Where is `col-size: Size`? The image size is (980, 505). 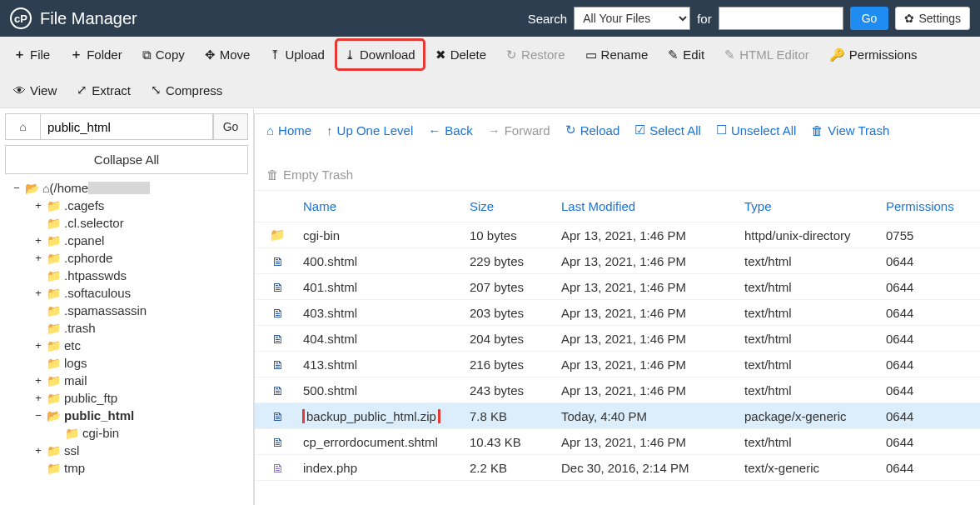
col-size: Size is located at coordinates (510, 207).